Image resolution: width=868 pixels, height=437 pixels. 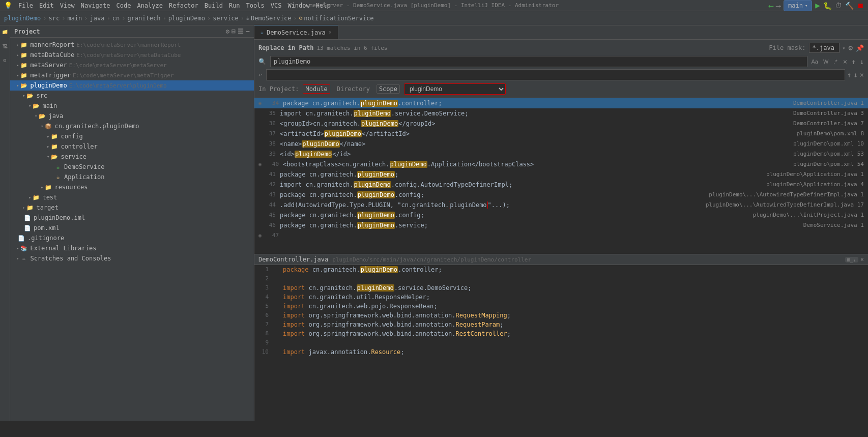 What do you see at coordinates (850, 6) in the screenshot?
I see `build-btn: 🔨` at bounding box center [850, 6].